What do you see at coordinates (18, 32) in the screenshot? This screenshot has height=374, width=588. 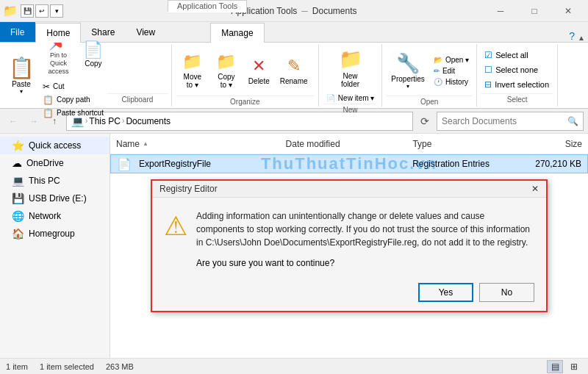 I see `tab-file: File` at bounding box center [18, 32].